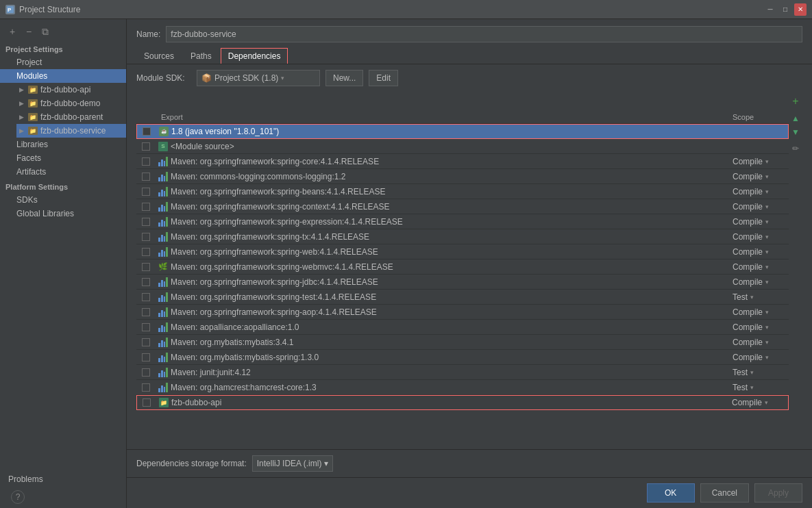 This screenshot has width=812, height=508. What do you see at coordinates (441, 252) in the screenshot?
I see `row-name: Maven: org.springframework:spring-web:4.…` at bounding box center [441, 252].